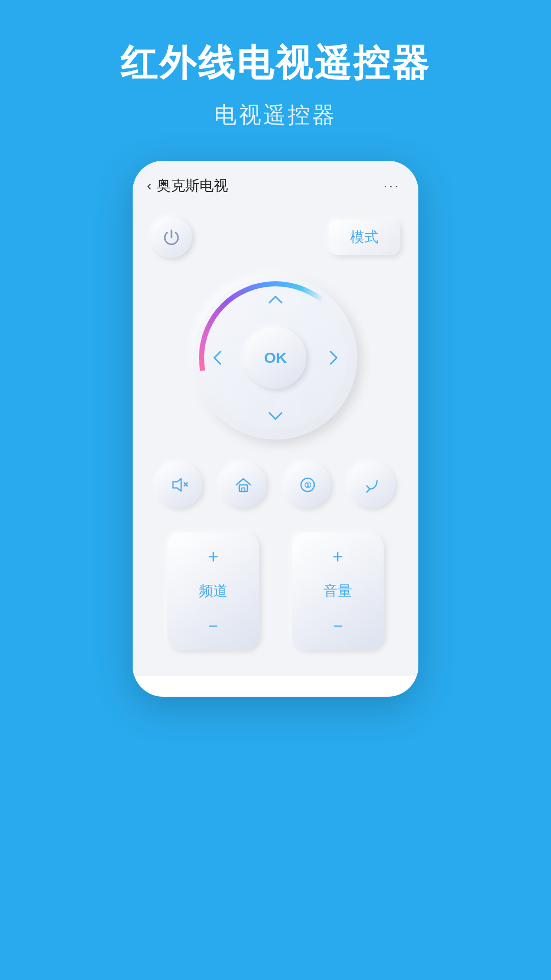 This screenshot has height=980, width=551. I want to click on func-buttons-row: ①, so click(276, 485).